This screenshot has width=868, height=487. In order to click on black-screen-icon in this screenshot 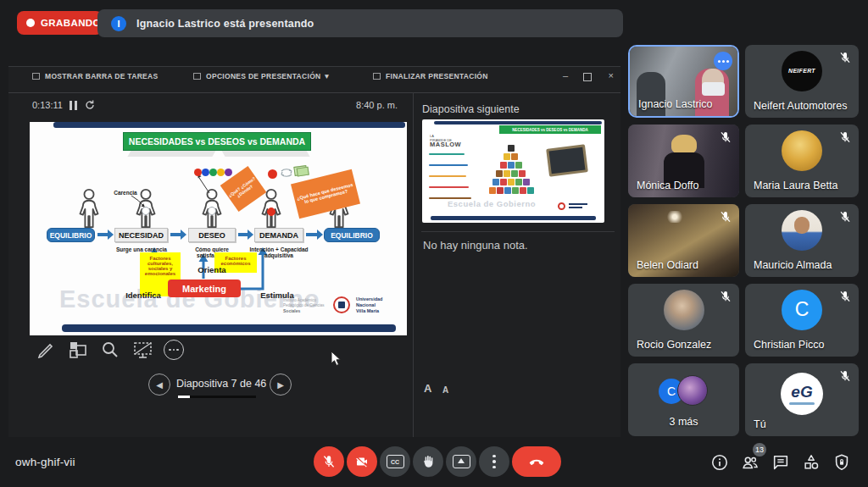, I will do `click(143, 350)`.